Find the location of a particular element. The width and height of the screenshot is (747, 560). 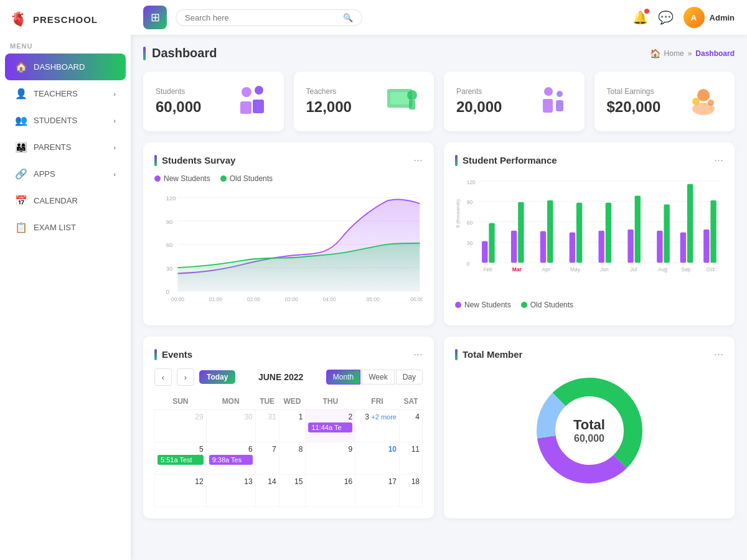

svg-text: Jun is located at coordinates (604, 269).